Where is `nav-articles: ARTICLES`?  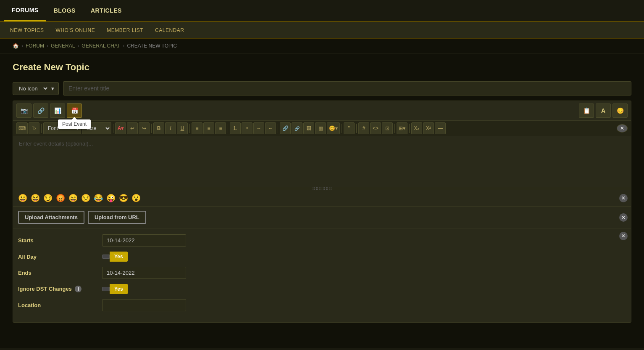 nav-articles: ARTICLES is located at coordinates (106, 11).